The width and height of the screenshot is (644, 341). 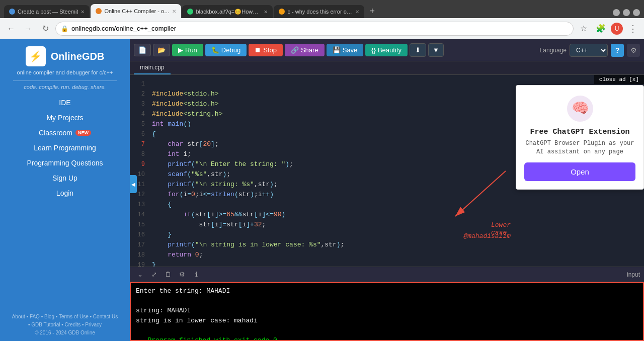 I want to click on beautify-btn: {} Beautify, so click(x=386, y=50).